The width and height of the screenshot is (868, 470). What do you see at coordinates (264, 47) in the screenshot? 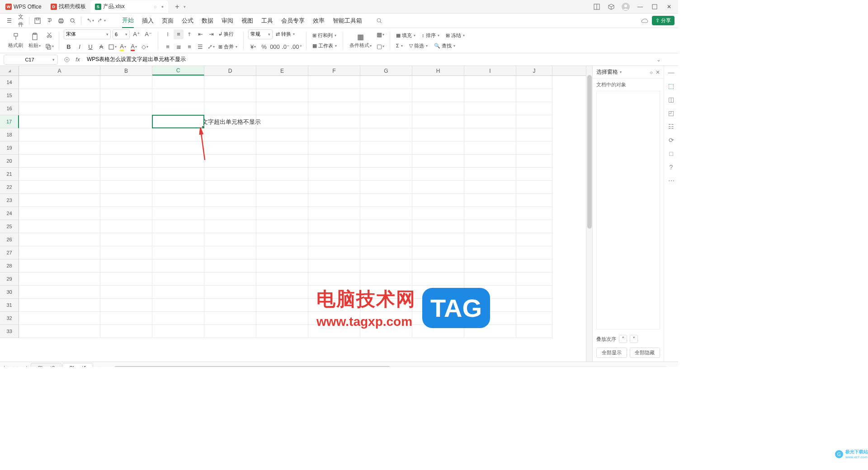
I see `percent-icon: %` at bounding box center [264, 47].